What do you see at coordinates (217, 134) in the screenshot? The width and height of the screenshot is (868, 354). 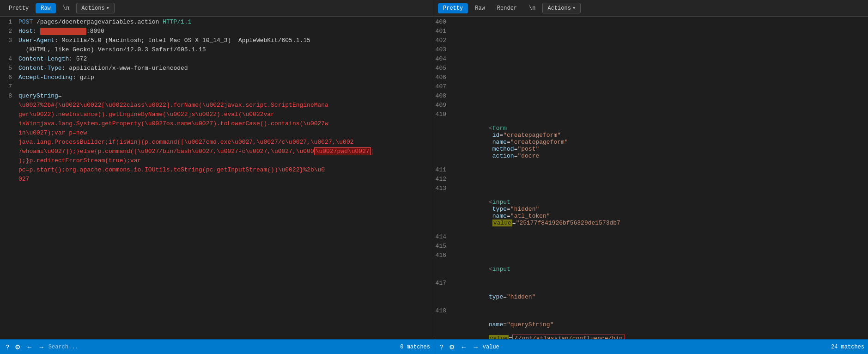 I see `code-line: in\u0027);var p=new` at bounding box center [217, 134].